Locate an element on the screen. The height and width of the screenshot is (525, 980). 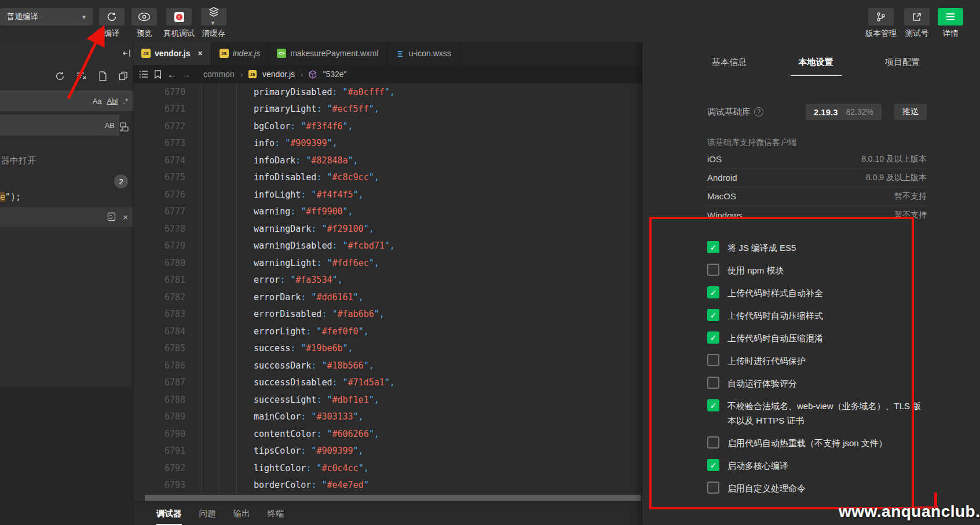
code-key: primaryDisabled is located at coordinates (293, 92).